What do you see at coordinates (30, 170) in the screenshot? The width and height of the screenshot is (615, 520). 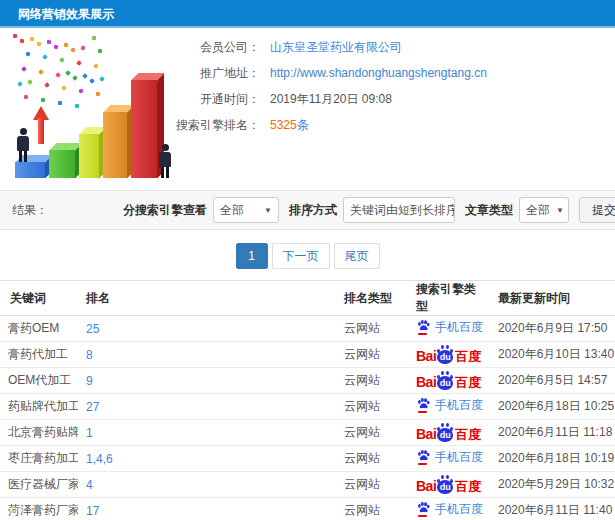 I see `bar-chart-bar-blue` at bounding box center [30, 170].